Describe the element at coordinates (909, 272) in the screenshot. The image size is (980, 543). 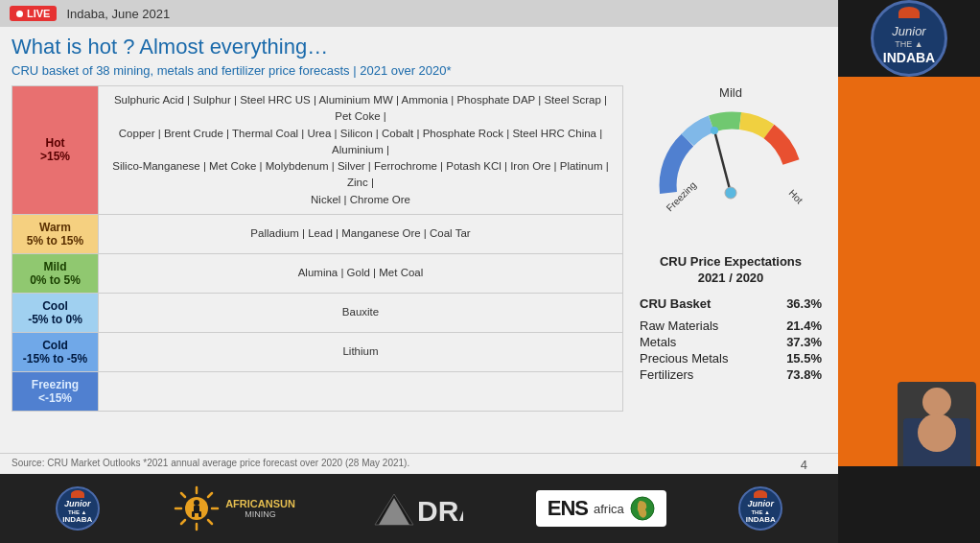
I see `sidebar-orange` at that location.